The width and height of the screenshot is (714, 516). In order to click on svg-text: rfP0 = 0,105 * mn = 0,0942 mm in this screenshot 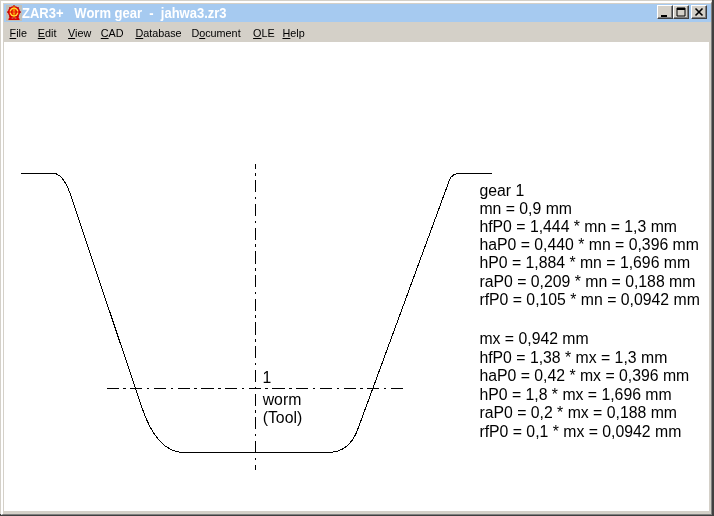, I will do `click(589, 300)`.